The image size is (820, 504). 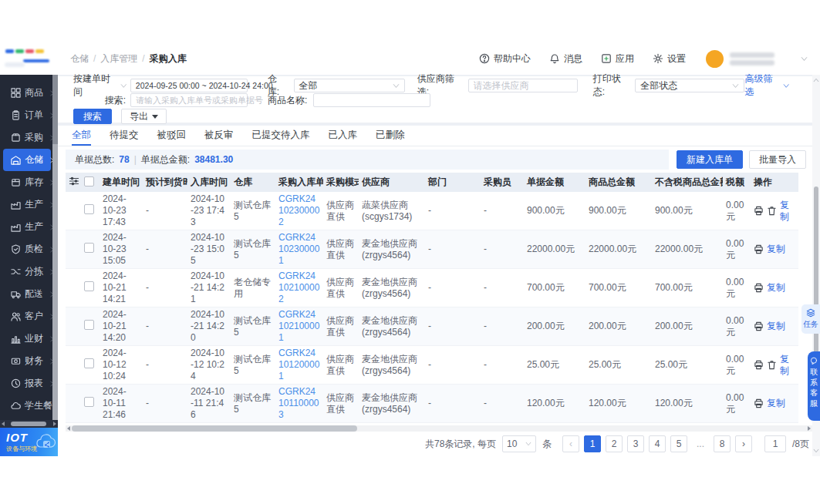 What do you see at coordinates (27, 339) in the screenshot?
I see `sidebar-item-业财: 业财` at bounding box center [27, 339].